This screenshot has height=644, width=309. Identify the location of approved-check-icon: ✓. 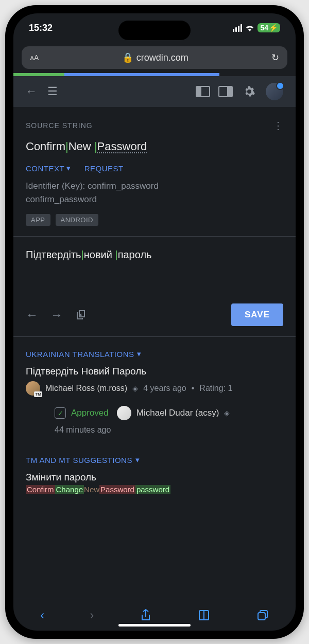
(60, 413).